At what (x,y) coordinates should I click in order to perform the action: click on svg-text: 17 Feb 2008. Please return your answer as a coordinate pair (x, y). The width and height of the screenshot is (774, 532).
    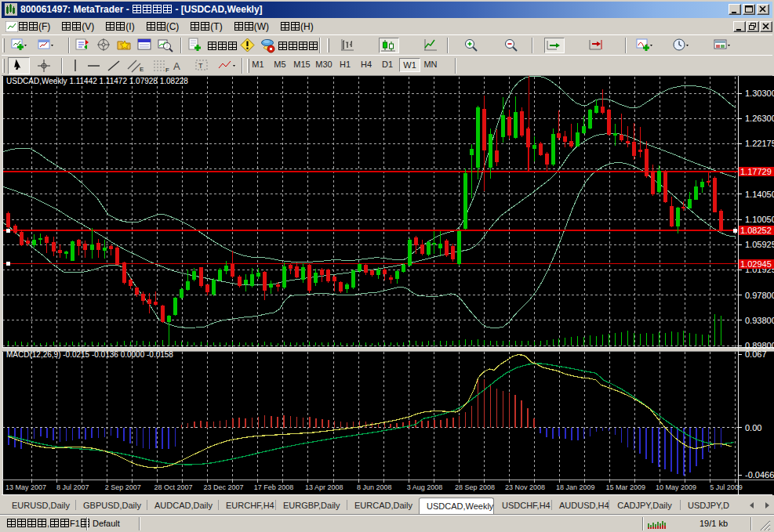
    Looking at the image, I should click on (274, 487).